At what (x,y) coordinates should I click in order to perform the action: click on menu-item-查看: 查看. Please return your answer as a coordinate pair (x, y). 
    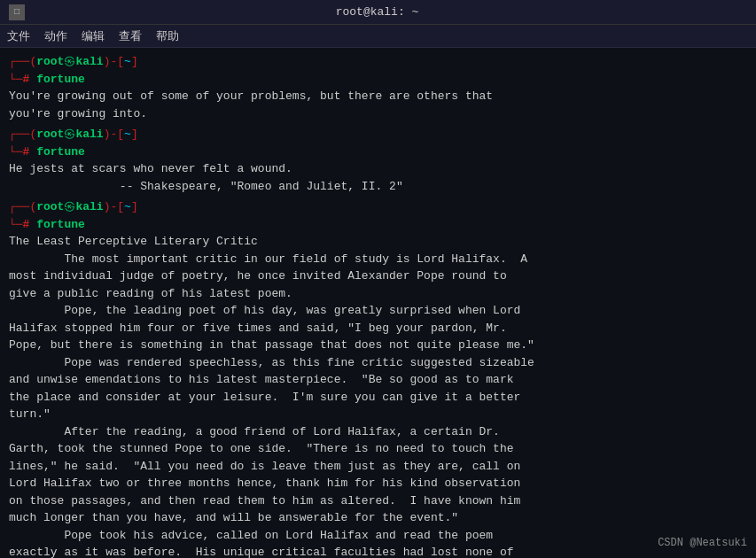
    Looking at the image, I should click on (130, 36).